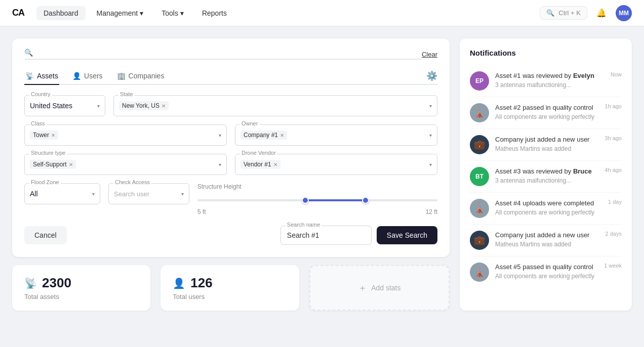 Image resolution: width=644 pixels, height=347 pixels. What do you see at coordinates (231, 106) in the screenshot?
I see `filter-row-1: Country United States State New York, US…` at bounding box center [231, 106].